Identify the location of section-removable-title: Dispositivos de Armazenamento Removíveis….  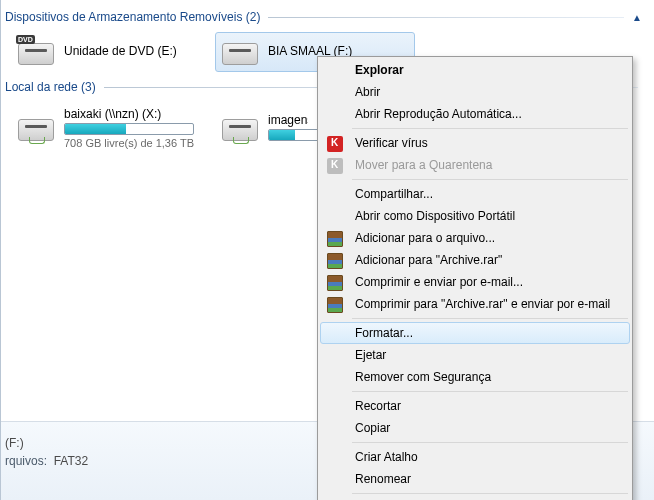
(132, 17).